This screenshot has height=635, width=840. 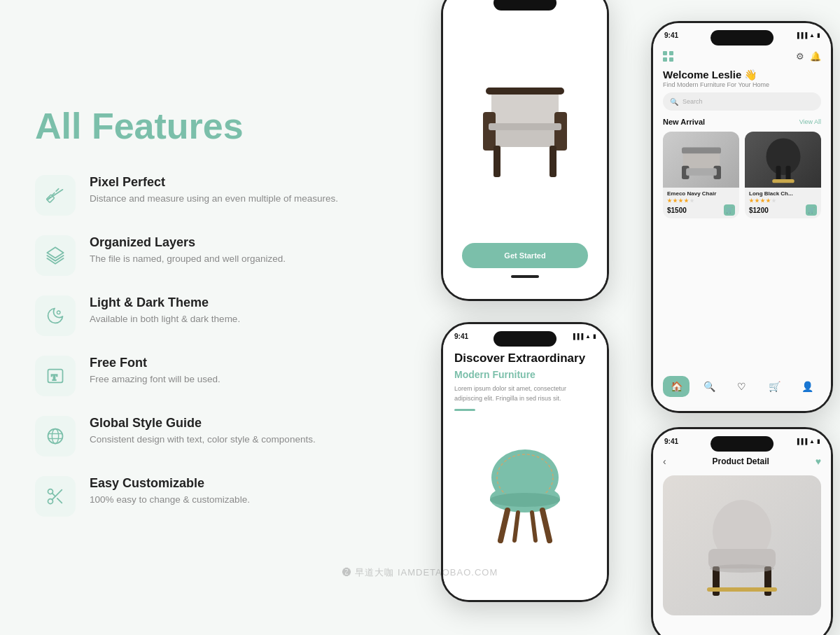 What do you see at coordinates (808, 386) in the screenshot?
I see `nav-user-btn: 👤` at bounding box center [808, 386].